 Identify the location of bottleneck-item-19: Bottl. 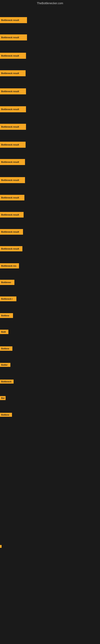
(4, 332).